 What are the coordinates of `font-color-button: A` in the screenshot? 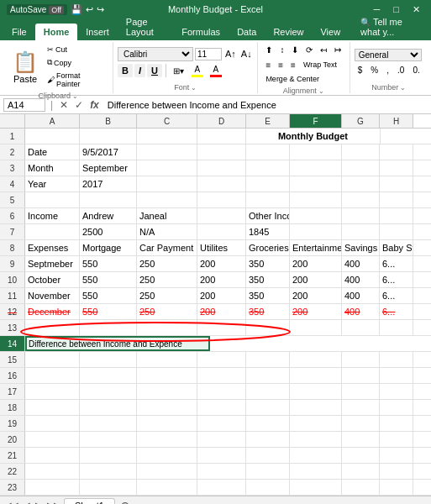 It's located at (216, 71).